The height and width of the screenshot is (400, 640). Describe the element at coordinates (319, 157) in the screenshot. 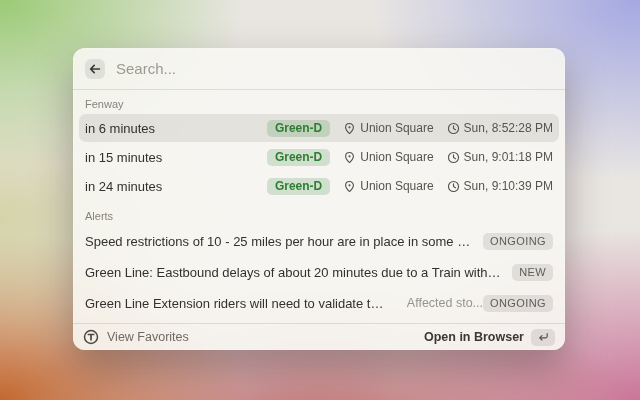

I see `departure-row: in 15 minutes Green-D Union Square Sun, …` at that location.